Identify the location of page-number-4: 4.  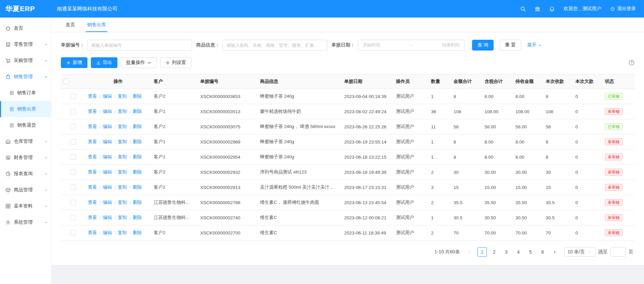
(518, 252).